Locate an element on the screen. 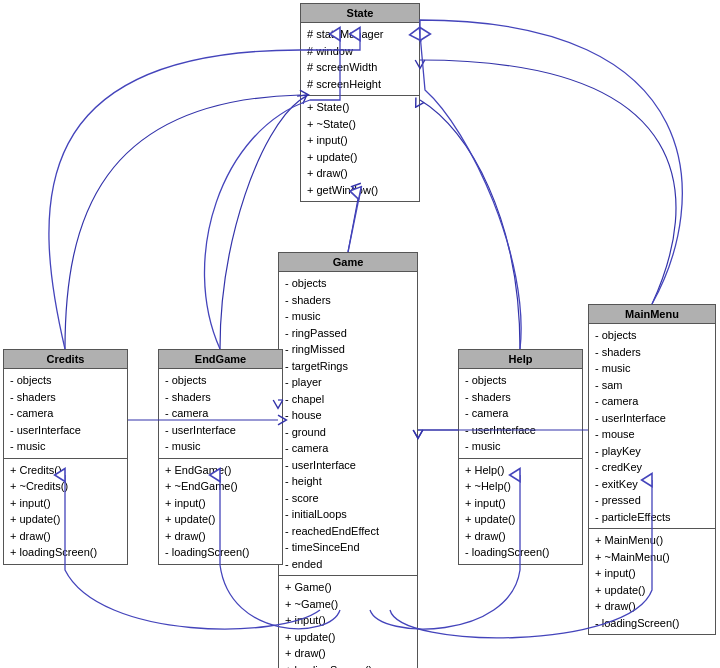 Image resolution: width=720 pixels, height=668 pixels. help-state-arrow is located at coordinates (470, 224).